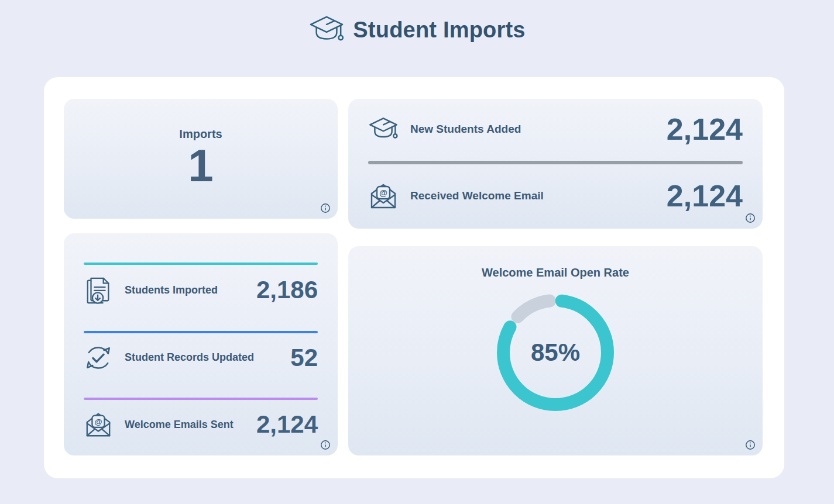  What do you see at coordinates (439, 30) in the screenshot?
I see `page-title: Student Imports` at bounding box center [439, 30].